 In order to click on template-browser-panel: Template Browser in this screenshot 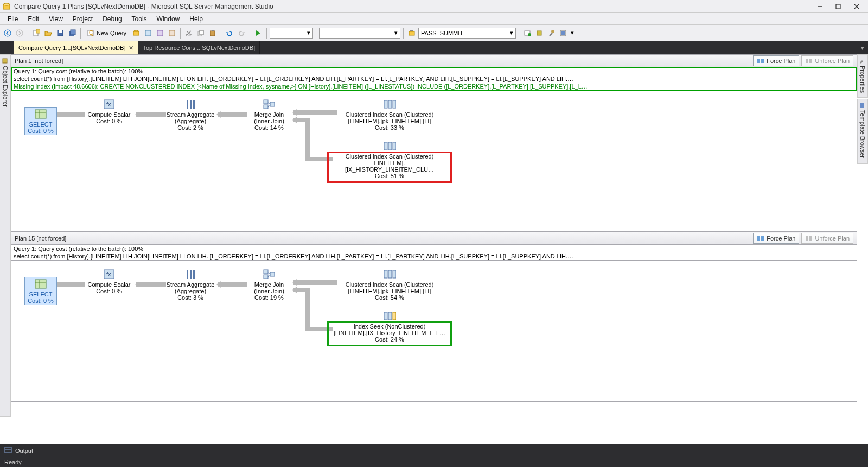, I will do `click(863, 131)`.